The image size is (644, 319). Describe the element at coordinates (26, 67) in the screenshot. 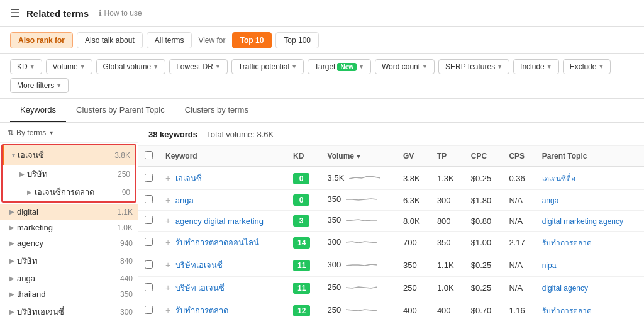

I see `filter-kd: KD ▼` at that location.